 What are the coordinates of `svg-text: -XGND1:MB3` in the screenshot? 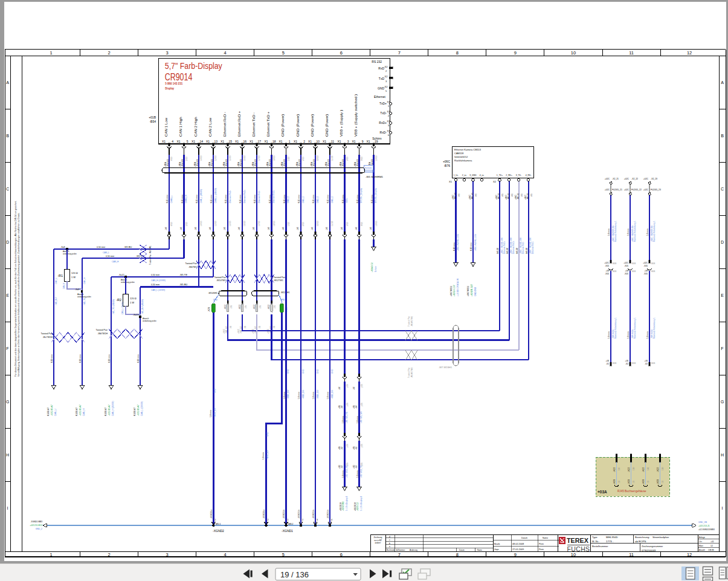 It's located at (37, 522).